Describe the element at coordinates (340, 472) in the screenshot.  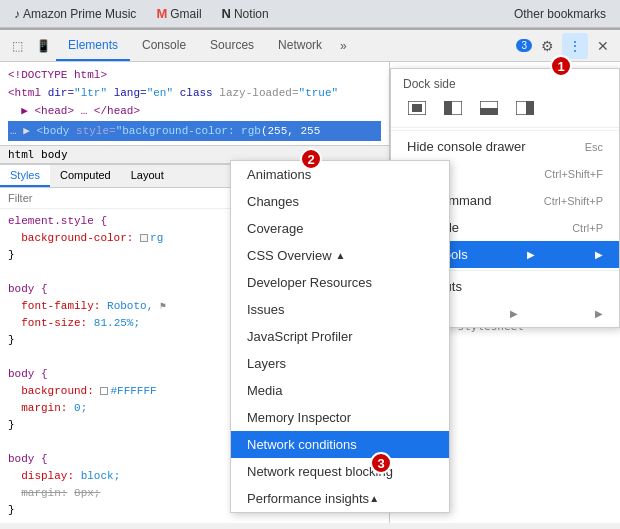
I see `submenu-network-request-blocking: Network request blocking` at that location.